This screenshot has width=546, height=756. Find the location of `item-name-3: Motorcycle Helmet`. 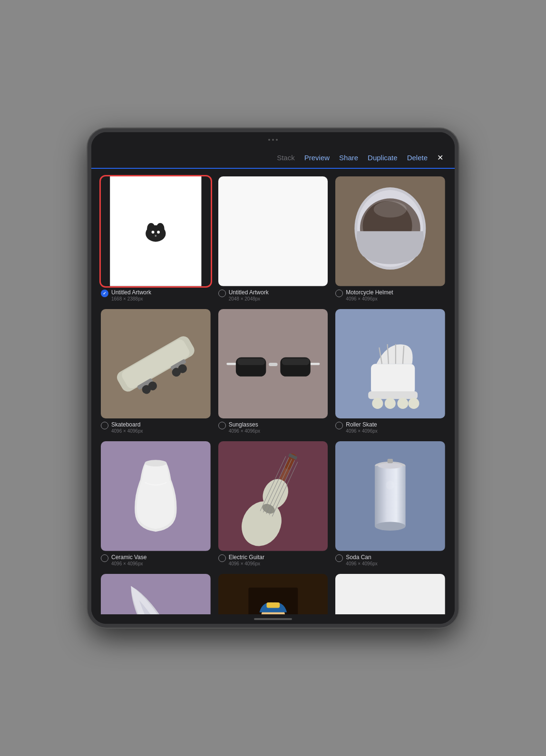

item-name-3: Motorcycle Helmet is located at coordinates (369, 292).